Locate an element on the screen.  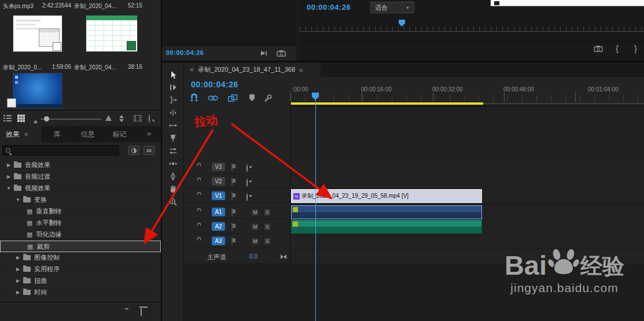
master-volume-value: 0.0 is located at coordinates (253, 257).